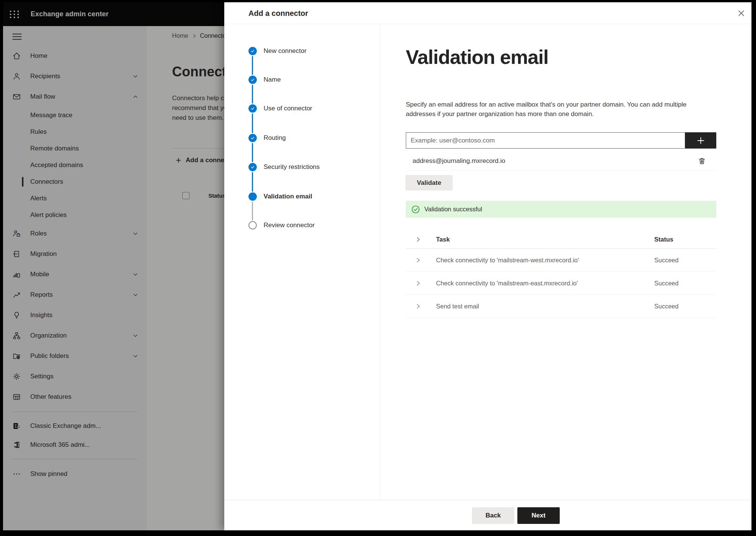  What do you see at coordinates (561, 141) in the screenshot?
I see `email-entry-row` at bounding box center [561, 141].